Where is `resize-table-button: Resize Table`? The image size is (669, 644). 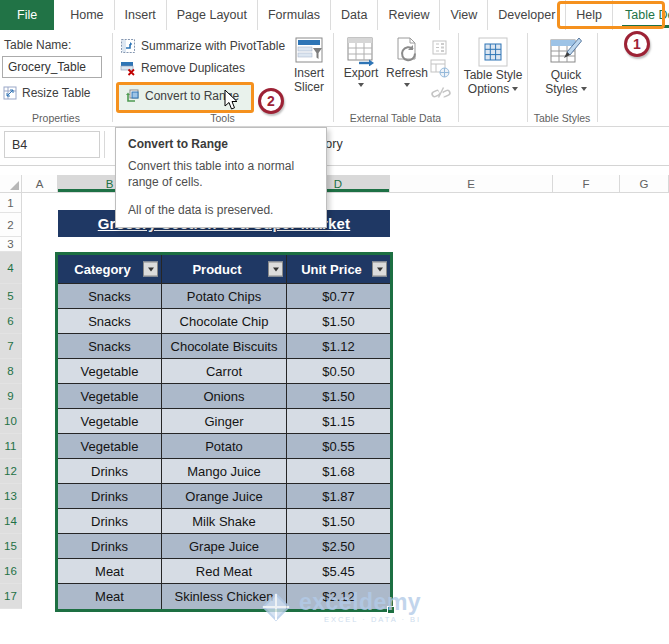 resize-table-button: Resize Table is located at coordinates (46, 93).